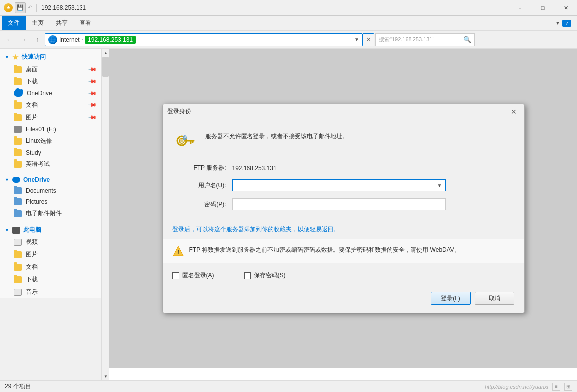 The width and height of the screenshot is (577, 392). What do you see at coordinates (14, 23) in the screenshot?
I see `menu-file: 文件` at bounding box center [14, 23].